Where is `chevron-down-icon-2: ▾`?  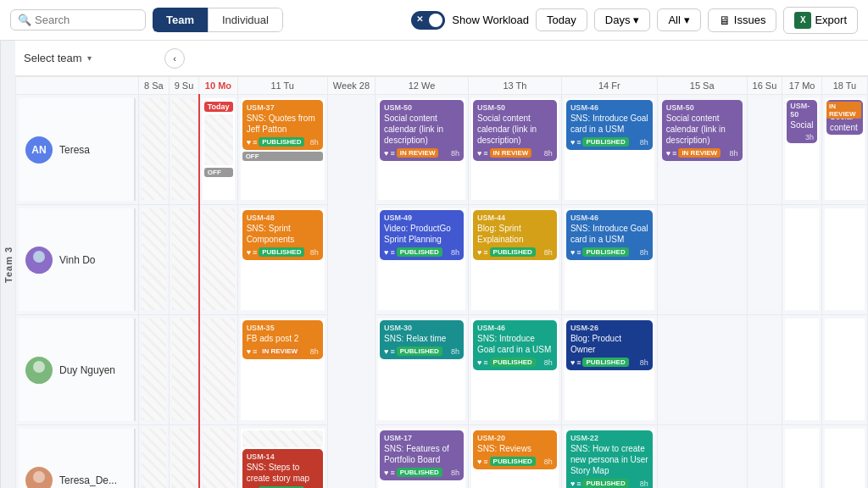 chevron-down-icon-2: ▾ is located at coordinates (687, 20).